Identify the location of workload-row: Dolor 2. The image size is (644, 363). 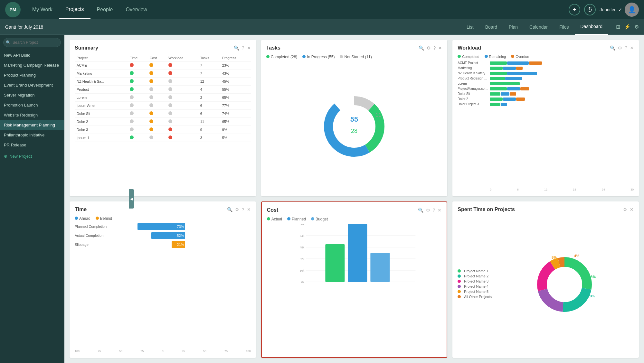
(545, 99).